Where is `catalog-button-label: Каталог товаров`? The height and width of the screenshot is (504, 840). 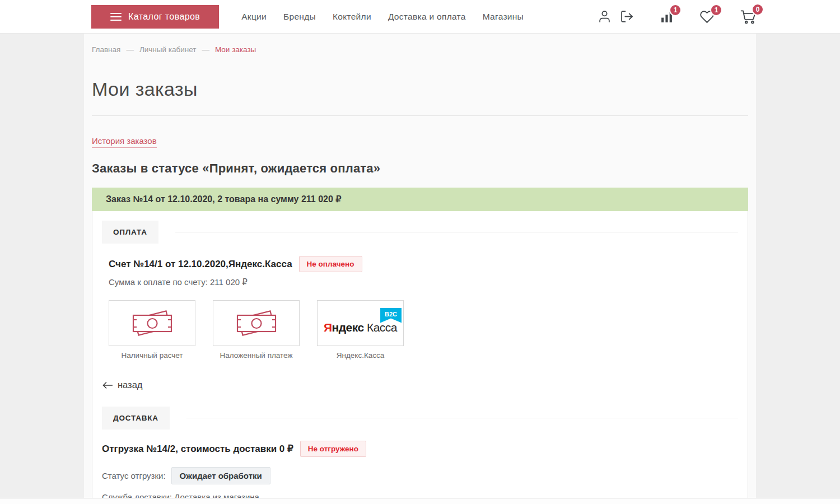
catalog-button-label: Каталог товаров is located at coordinates (164, 17).